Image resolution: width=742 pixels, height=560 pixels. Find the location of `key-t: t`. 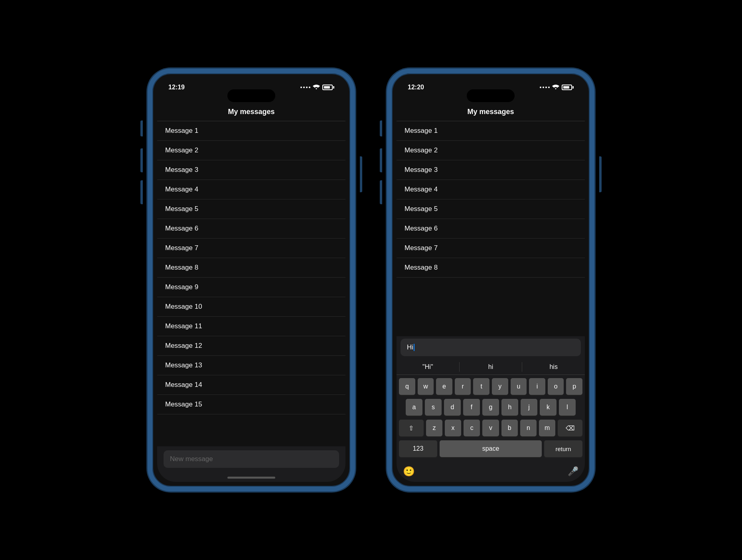

key-t: t is located at coordinates (481, 386).